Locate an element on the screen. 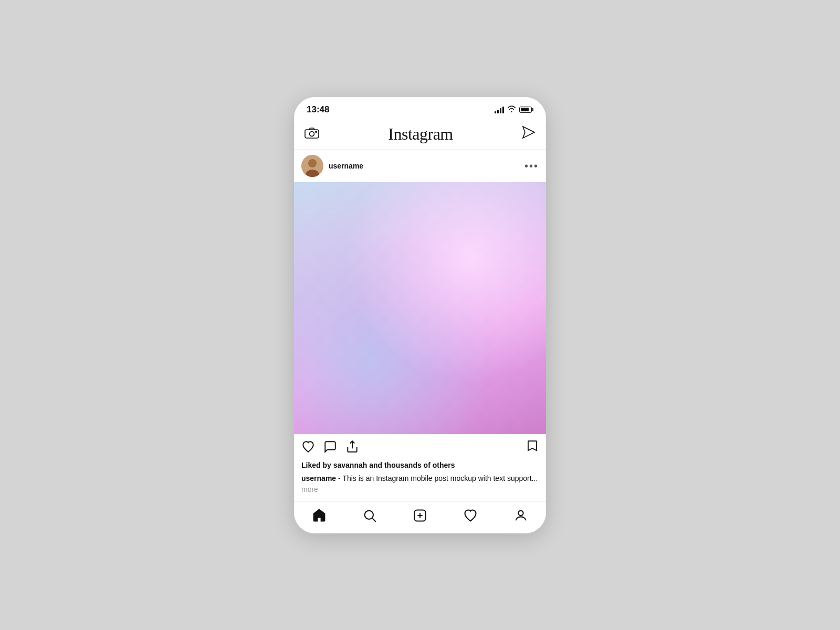 The width and height of the screenshot is (840, 630). app-logo: Instagram is located at coordinates (420, 134).